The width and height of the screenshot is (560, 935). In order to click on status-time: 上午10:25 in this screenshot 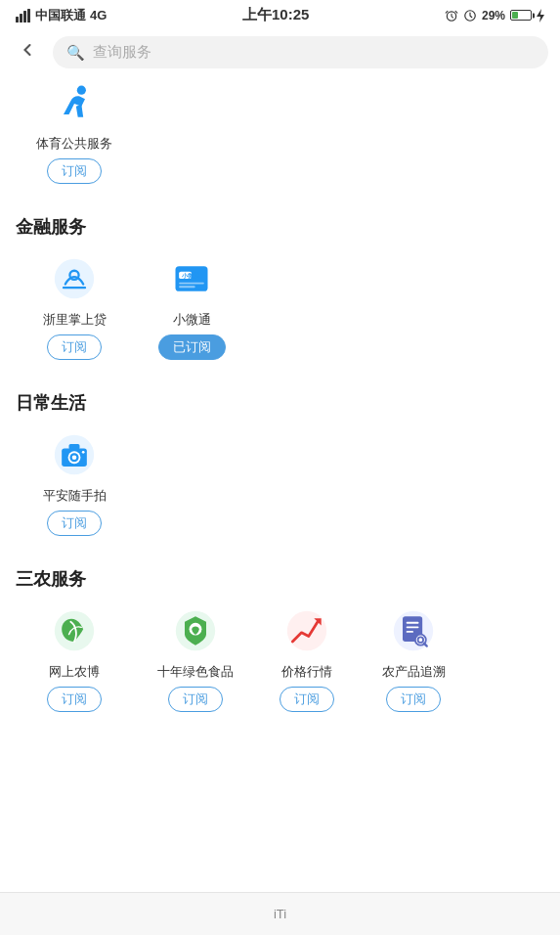, I will do `click(276, 16)`.